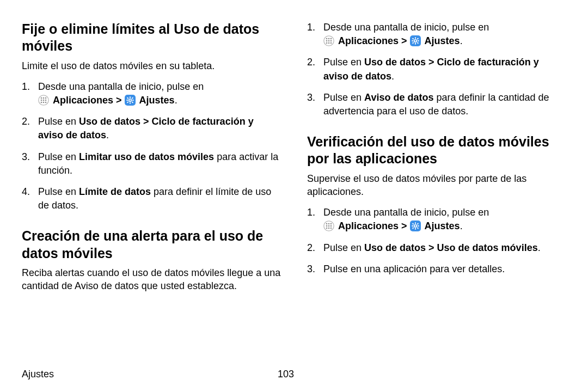 This screenshot has height=392, width=588. Describe the element at coordinates (151, 38) in the screenshot. I see `heading-set-limits: Fije o elimine límites al Uso de datos m…` at that location.